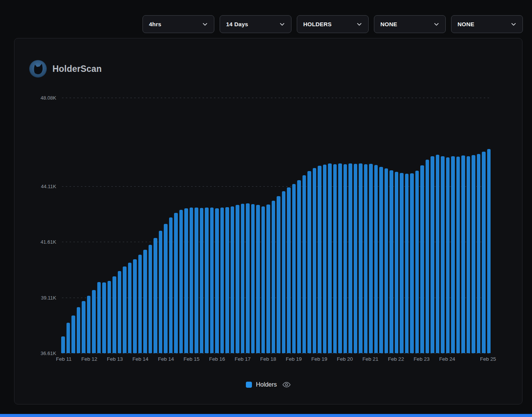 The image size is (532, 417). What do you see at coordinates (318, 24) in the screenshot?
I see `metric-dropdown-value: HOLDERS` at bounding box center [318, 24].